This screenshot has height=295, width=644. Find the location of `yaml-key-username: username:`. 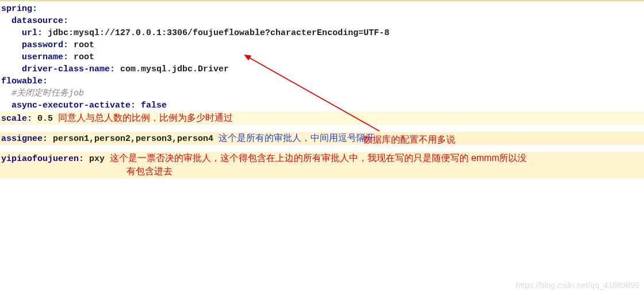

yaml-key-username: username: is located at coordinates (45, 58).